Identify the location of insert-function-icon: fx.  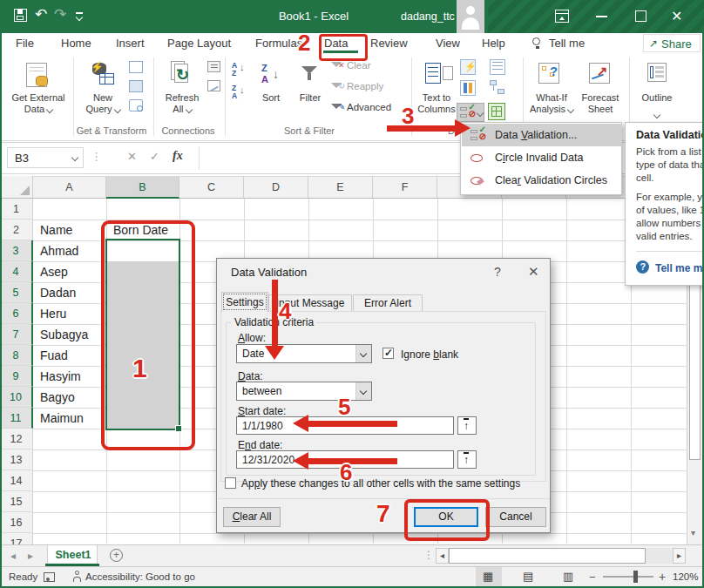
(178, 156).